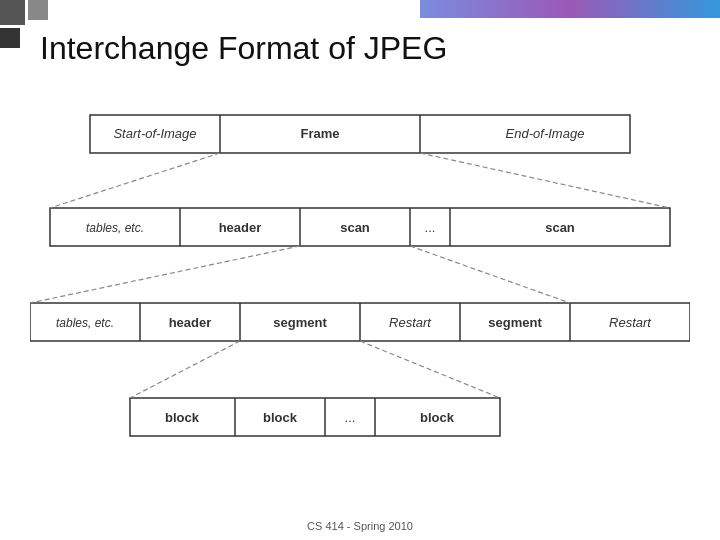  What do you see at coordinates (244, 48) in the screenshot?
I see `page-title: Interchange Format of JPEG` at bounding box center [244, 48].